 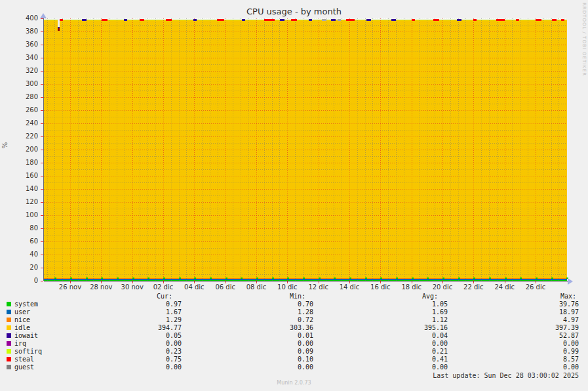 I want to click on y-tick-label: 220, so click(x=19, y=136).